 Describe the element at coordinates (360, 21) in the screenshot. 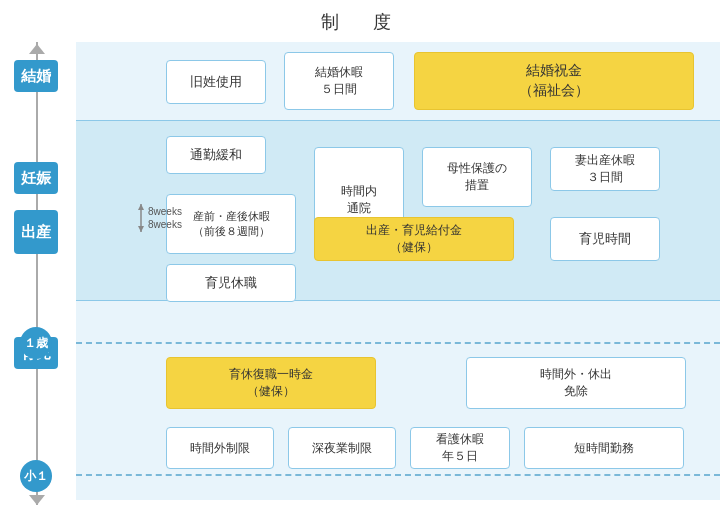

I see `header-title: 制 度` at that location.